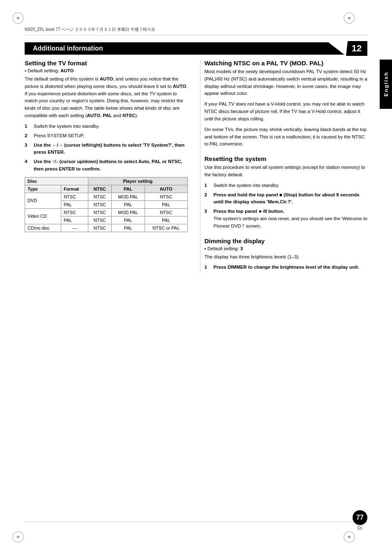 This screenshot has width=392, height=555. What do you see at coordinates (43, 200) in the screenshot?
I see `disc-type-dvd: DVD` at bounding box center [43, 200].